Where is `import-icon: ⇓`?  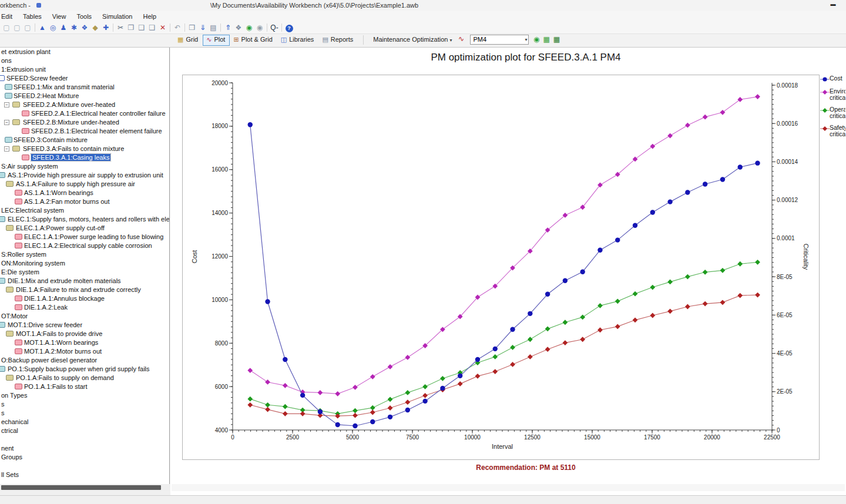 import-icon: ⇓ is located at coordinates (203, 28).